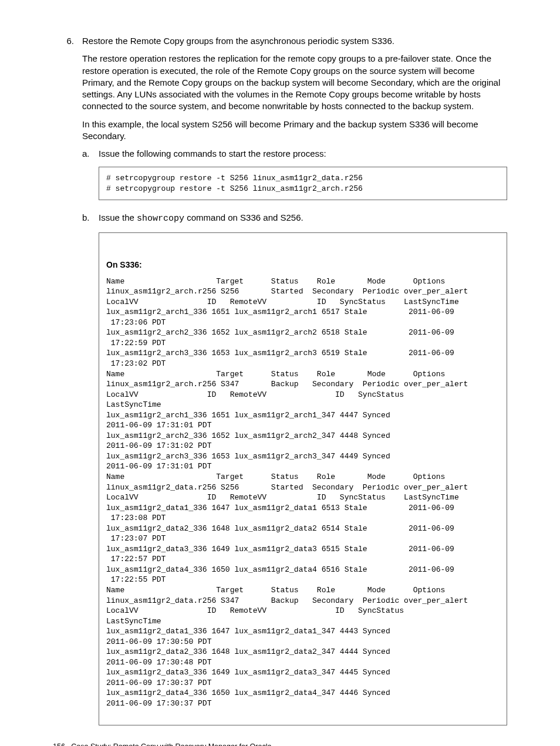  I want to click on substep-a-code: # setrcopygroup restore -t S256 linux_as…, so click(303, 183).